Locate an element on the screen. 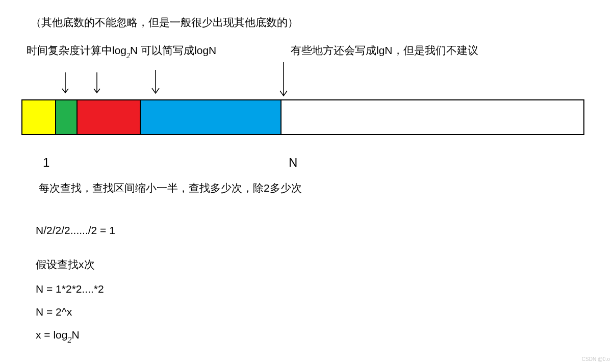  subscript-2-top: 2 is located at coordinates (129, 56).